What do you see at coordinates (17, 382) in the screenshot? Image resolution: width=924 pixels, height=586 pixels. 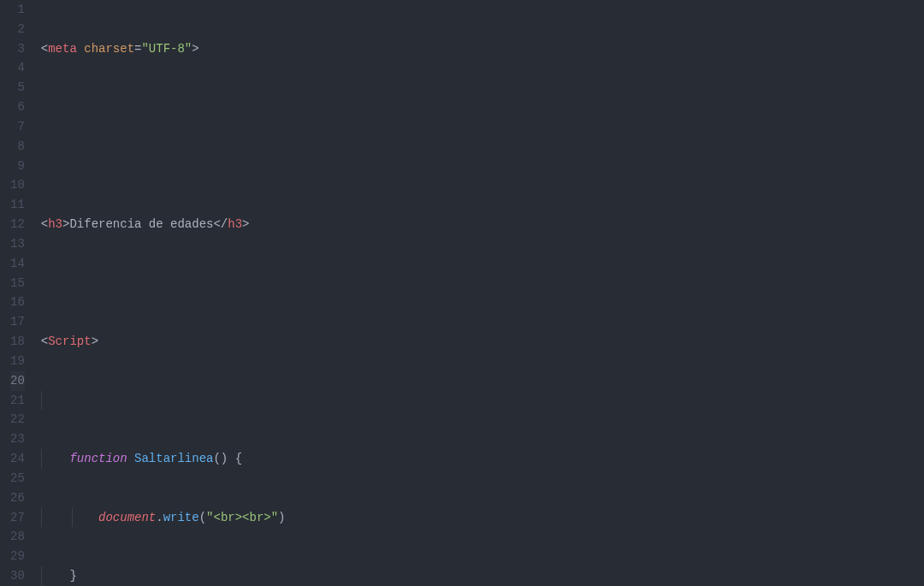 I see `line-number: 20` at bounding box center [17, 382].